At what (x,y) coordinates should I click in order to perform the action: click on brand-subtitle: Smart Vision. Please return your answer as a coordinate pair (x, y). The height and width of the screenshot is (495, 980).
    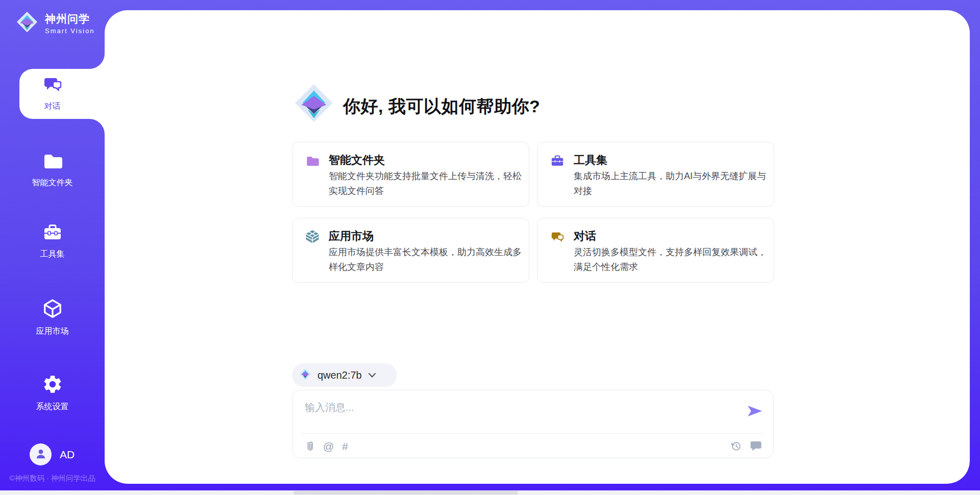
    Looking at the image, I should click on (69, 31).